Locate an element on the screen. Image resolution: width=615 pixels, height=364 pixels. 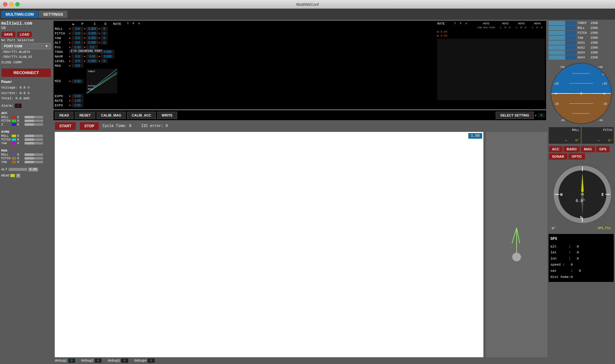
port-option-bluetooth: /DEV/TTY.BLUETO is located at coordinates (26, 52).